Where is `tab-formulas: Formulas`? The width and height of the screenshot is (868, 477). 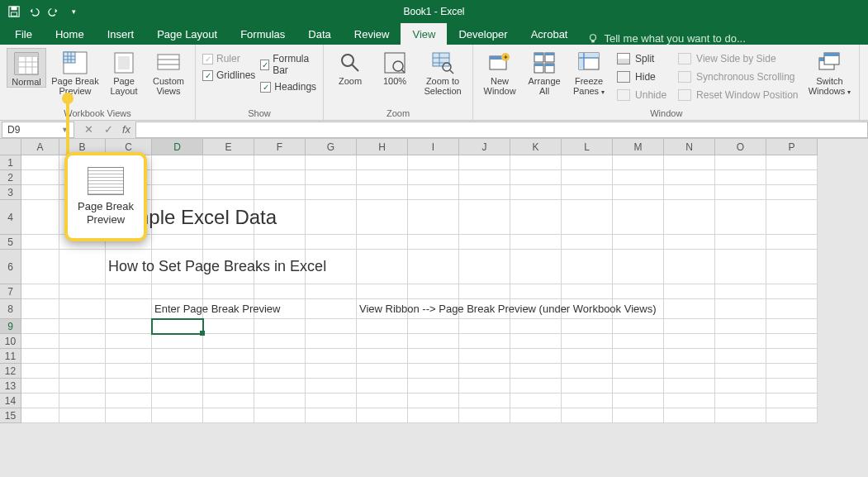 tab-formulas: Formulas is located at coordinates (263, 34).